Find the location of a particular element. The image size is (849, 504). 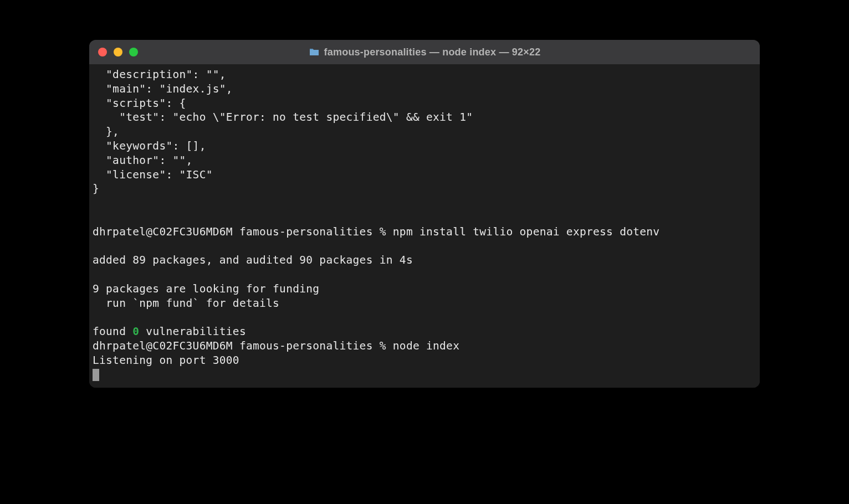

traffic-lights is located at coordinates (118, 52).